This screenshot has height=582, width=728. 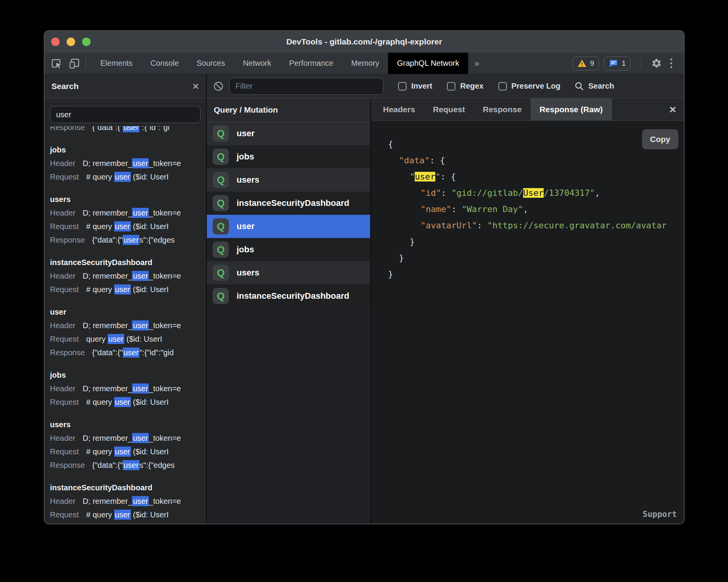 What do you see at coordinates (445, 86) in the screenshot?
I see `filter-bar: InvertRegexPreserve Log Search` at bounding box center [445, 86].